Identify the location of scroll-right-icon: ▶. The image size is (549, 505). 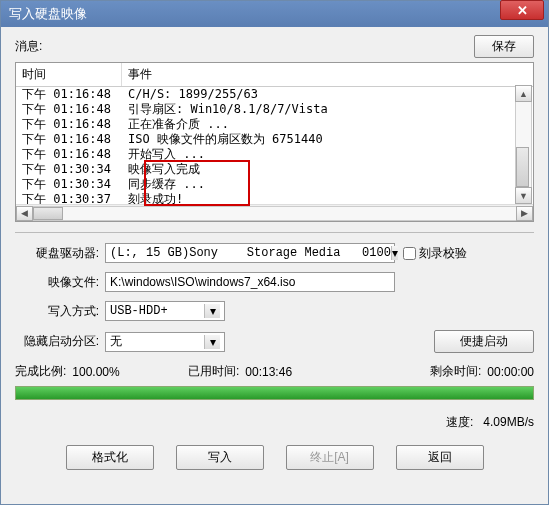
(524, 214).